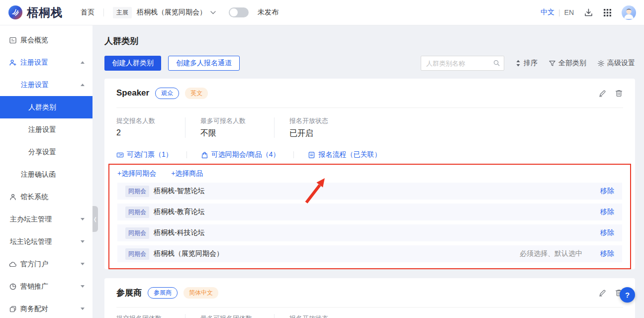 The width and height of the screenshot is (644, 318). What do you see at coordinates (35, 13) in the screenshot?
I see `app-logo: 梧桐栈` at bounding box center [35, 13].